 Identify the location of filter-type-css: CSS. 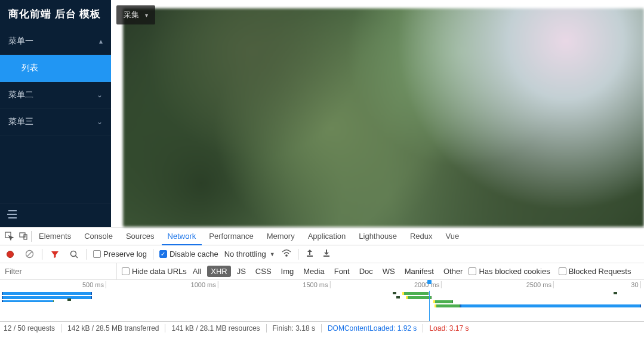
(264, 271).